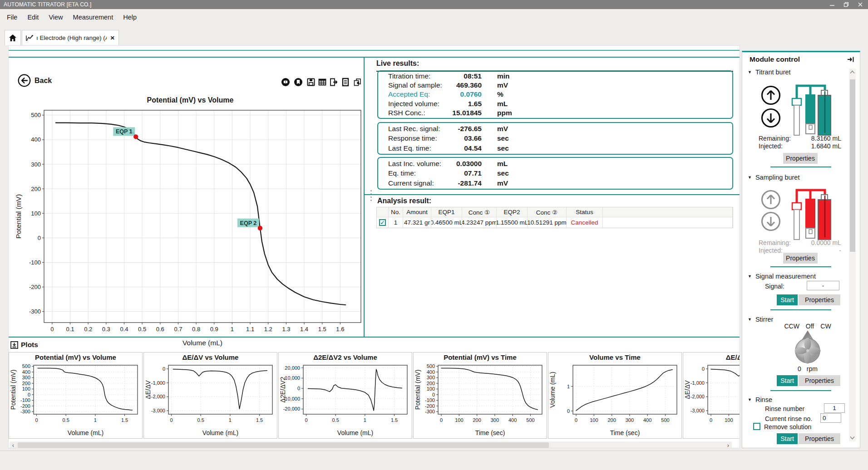 Image resolution: width=868 pixels, height=470 pixels. Describe the element at coordinates (831, 418) in the screenshot. I see `current-rinse-field: 0` at that location.